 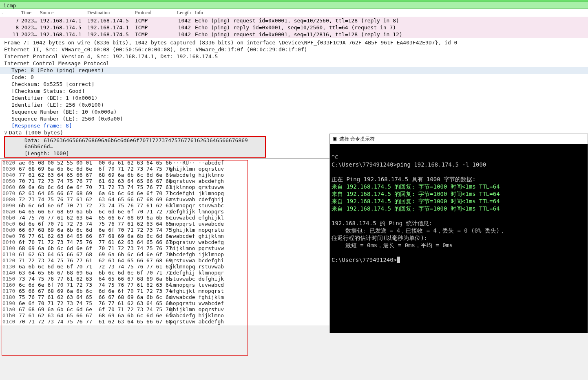 What do you see at coordinates (11, 248) in the screenshot?
I see `hex-offset: 0100` at bounding box center [11, 248].